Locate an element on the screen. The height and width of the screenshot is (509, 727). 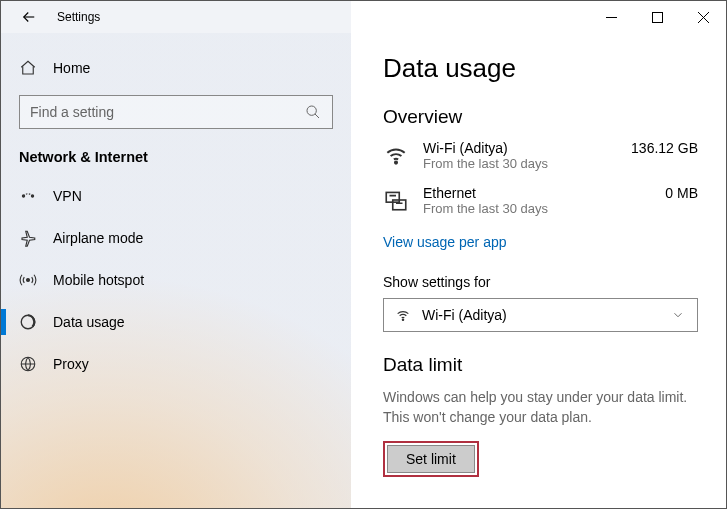
search-icon is located at coordinates (313, 112).